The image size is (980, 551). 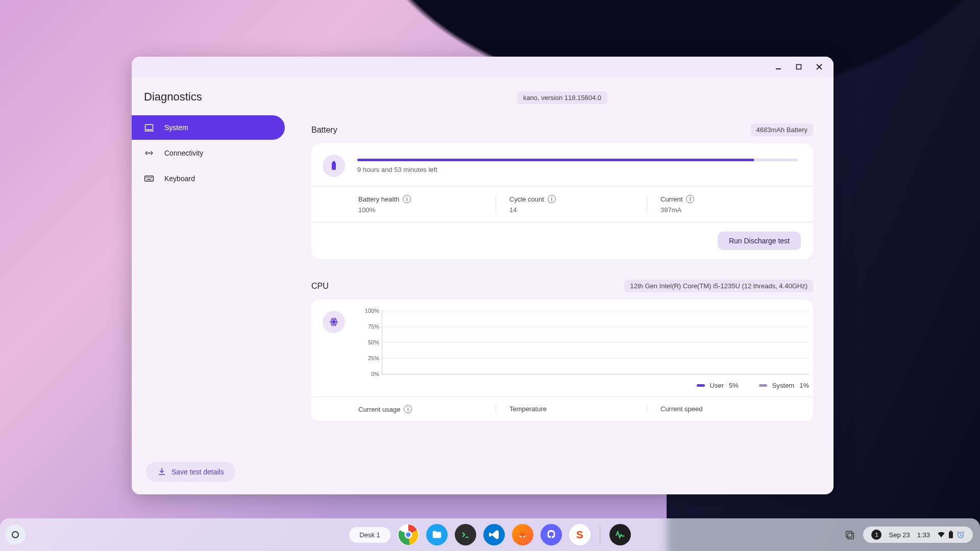 What do you see at coordinates (211, 286) in the screenshot?
I see `sidebar: Diagnostics System Connectivity Keyboard` at bounding box center [211, 286].